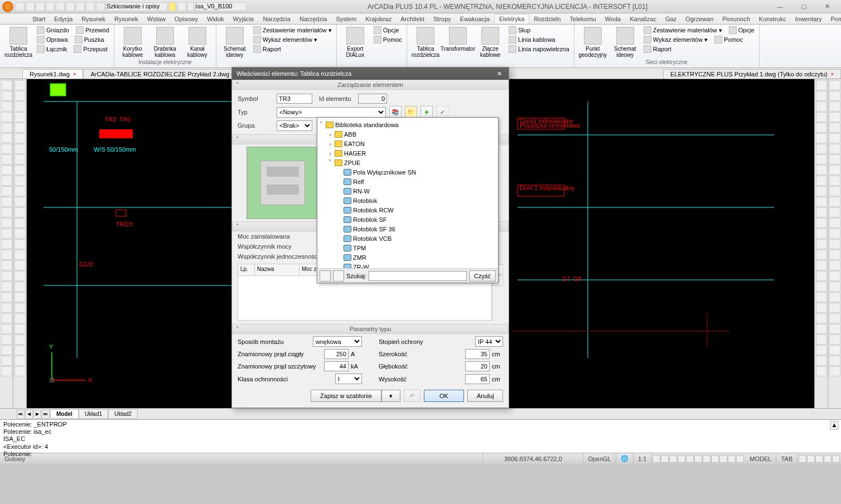 This screenshot has width=841, height=504. I want to click on save-template-dropdown: ▾, so click(391, 396).